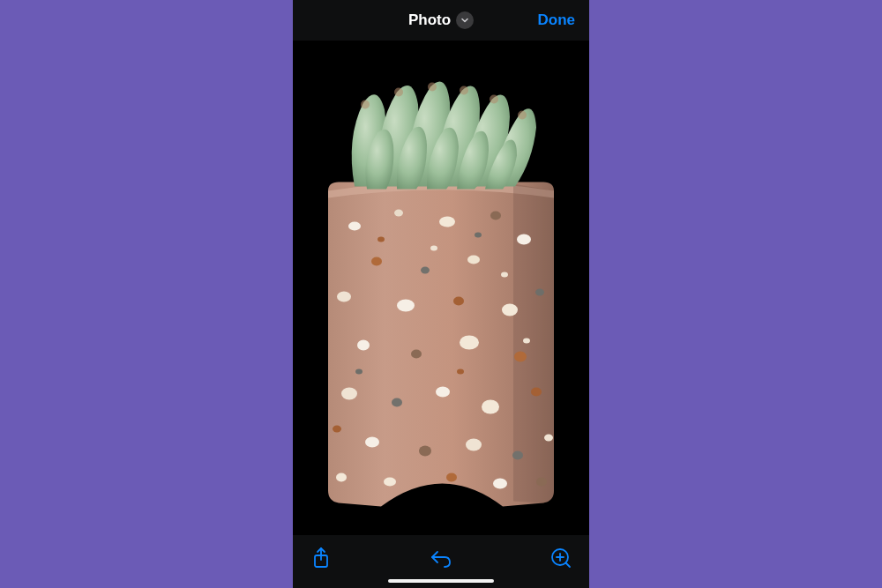 This screenshot has height=588, width=882. I want to click on editor-toolbar, so click(441, 562).